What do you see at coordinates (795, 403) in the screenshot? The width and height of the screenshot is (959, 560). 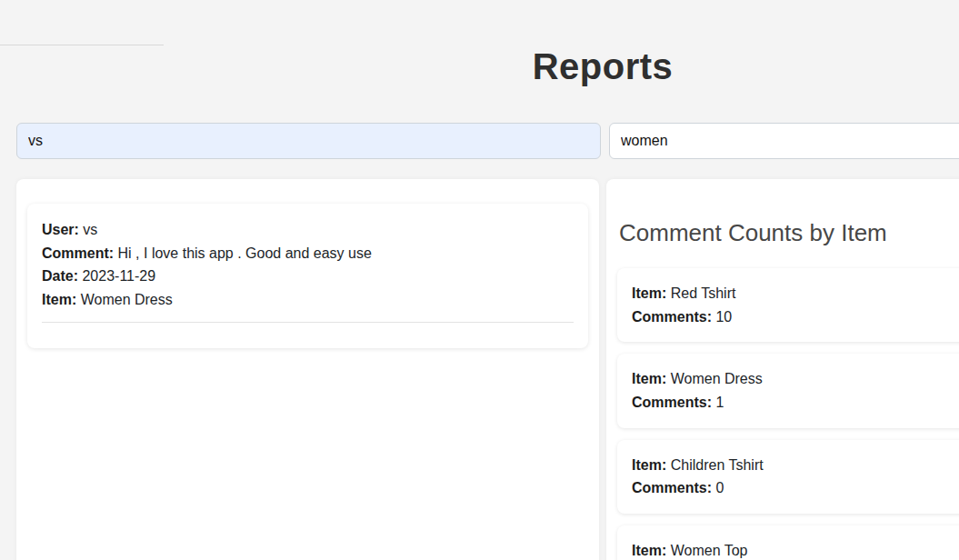 I see `count-comments-line: Comments: 1` at bounding box center [795, 403].